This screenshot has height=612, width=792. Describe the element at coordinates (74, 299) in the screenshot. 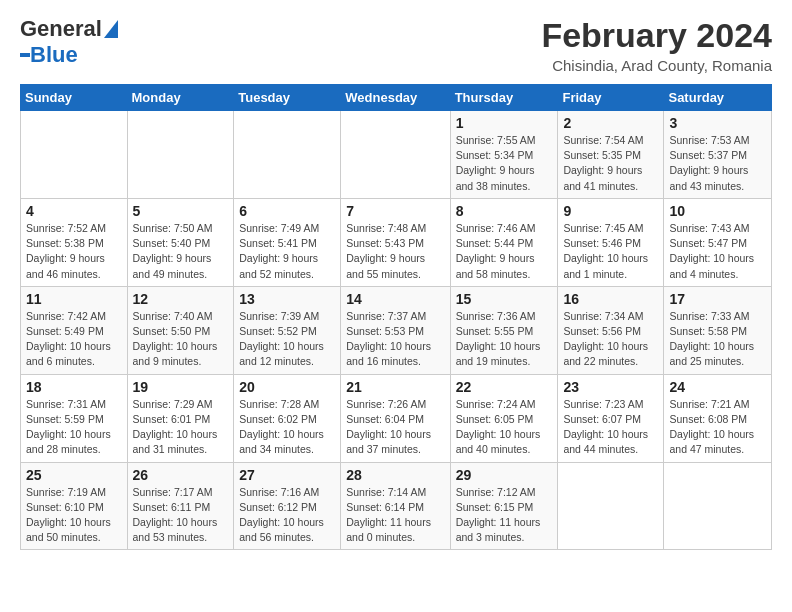

I see `day-number: 11` at that location.